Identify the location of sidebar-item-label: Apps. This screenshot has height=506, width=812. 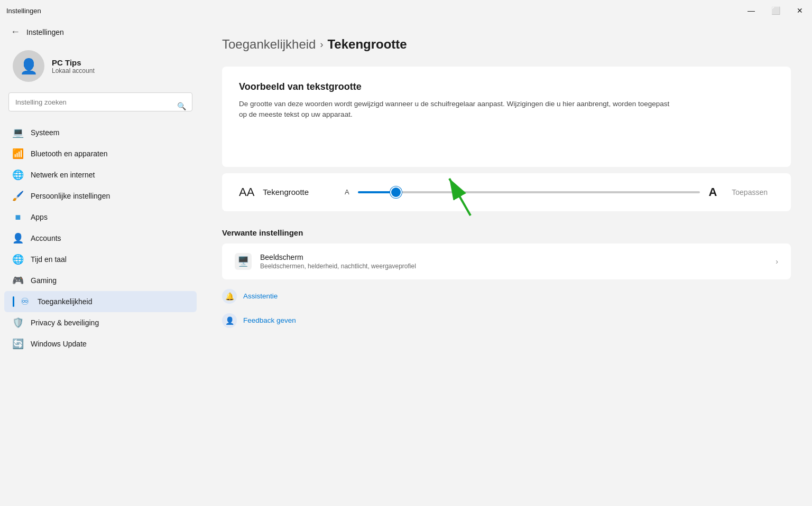
(39, 217).